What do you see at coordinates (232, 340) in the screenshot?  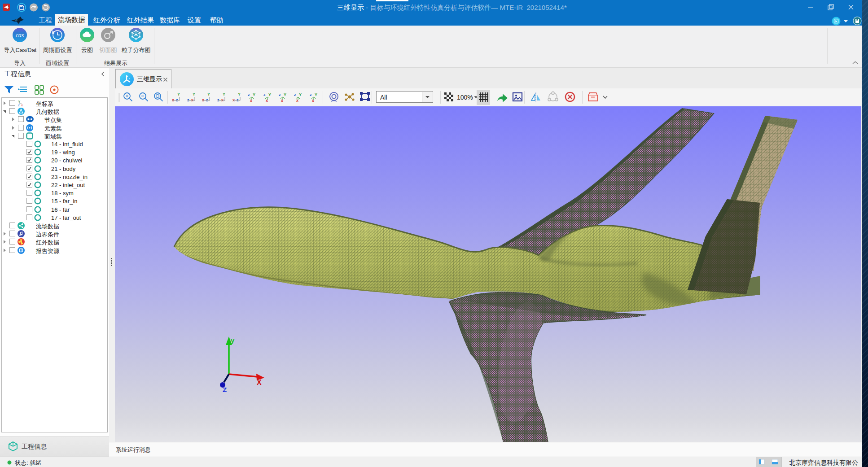 I see `svg-text: y` at bounding box center [232, 340].